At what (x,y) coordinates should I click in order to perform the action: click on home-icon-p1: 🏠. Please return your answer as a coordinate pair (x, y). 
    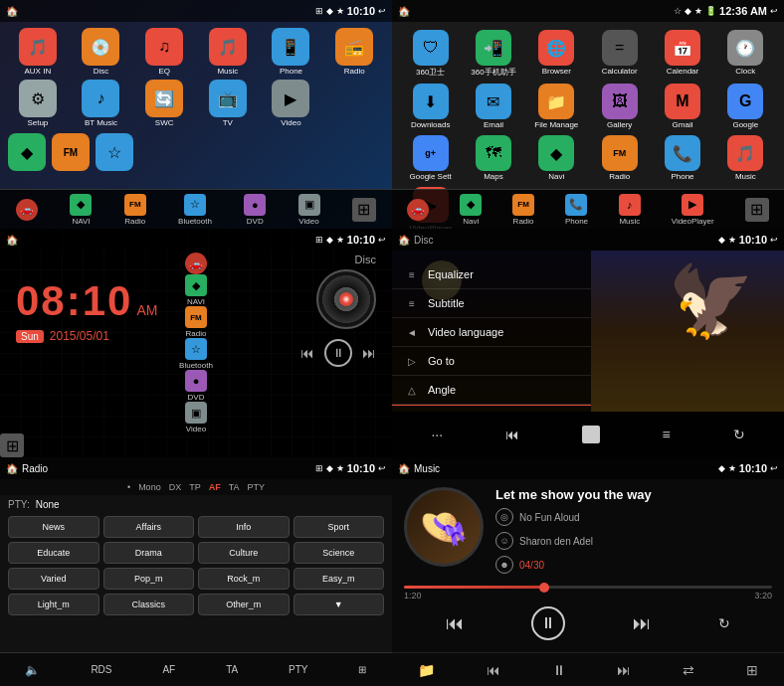
    Looking at the image, I should click on (12, 12).